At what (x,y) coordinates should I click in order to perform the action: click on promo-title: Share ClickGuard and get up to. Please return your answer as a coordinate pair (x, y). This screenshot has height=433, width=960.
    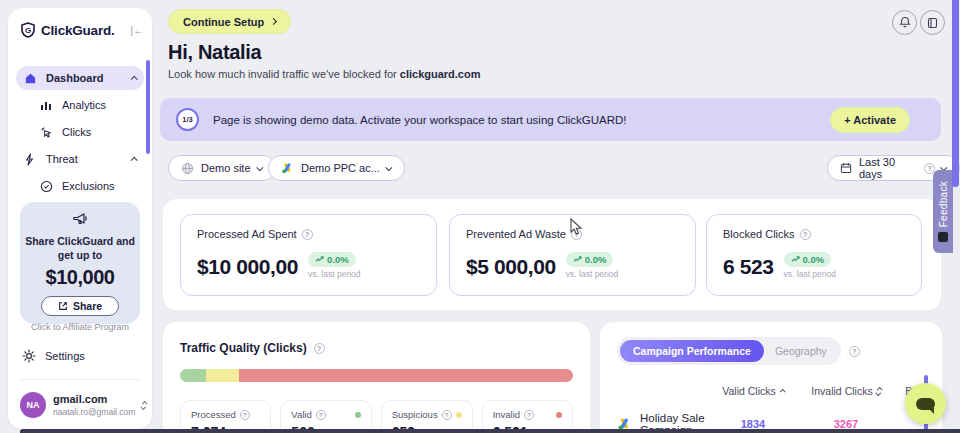
    Looking at the image, I should click on (80, 248).